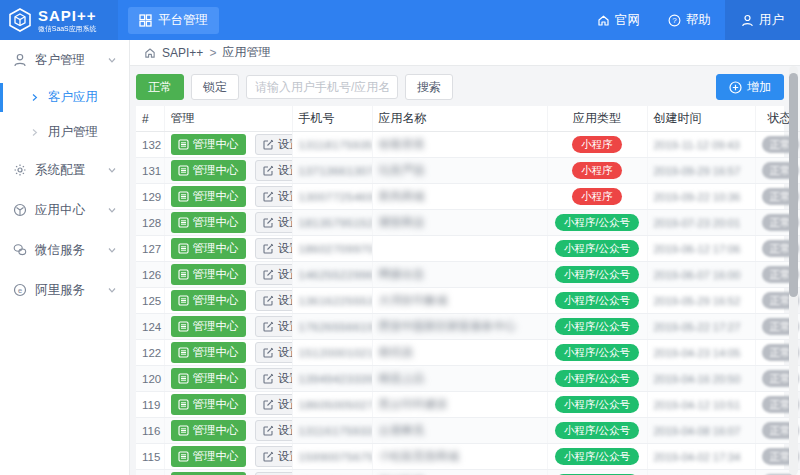 The width and height of the screenshot is (800, 475). I want to click on app-name: 黑云印环建设, so click(414, 404).